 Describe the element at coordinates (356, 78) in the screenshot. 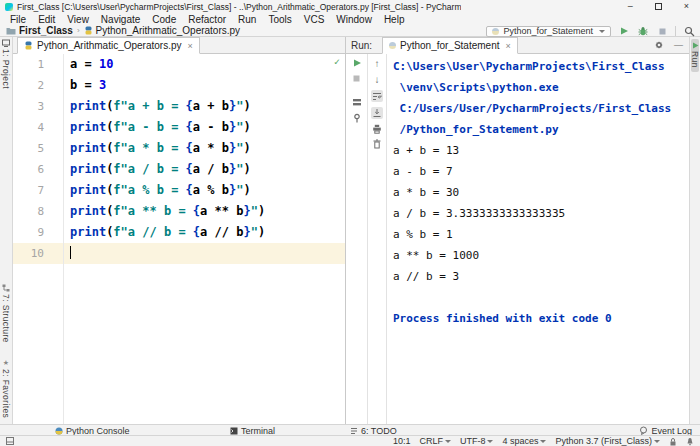

I see `stop-icon` at that location.